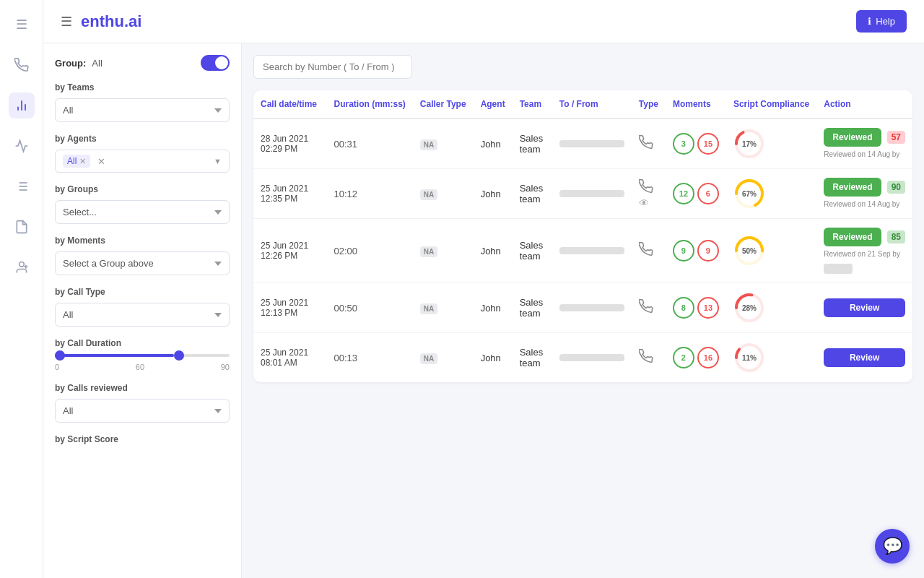 This screenshot has width=924, height=578. I want to click on col-header-call-datetime: Call date/time, so click(290, 104).